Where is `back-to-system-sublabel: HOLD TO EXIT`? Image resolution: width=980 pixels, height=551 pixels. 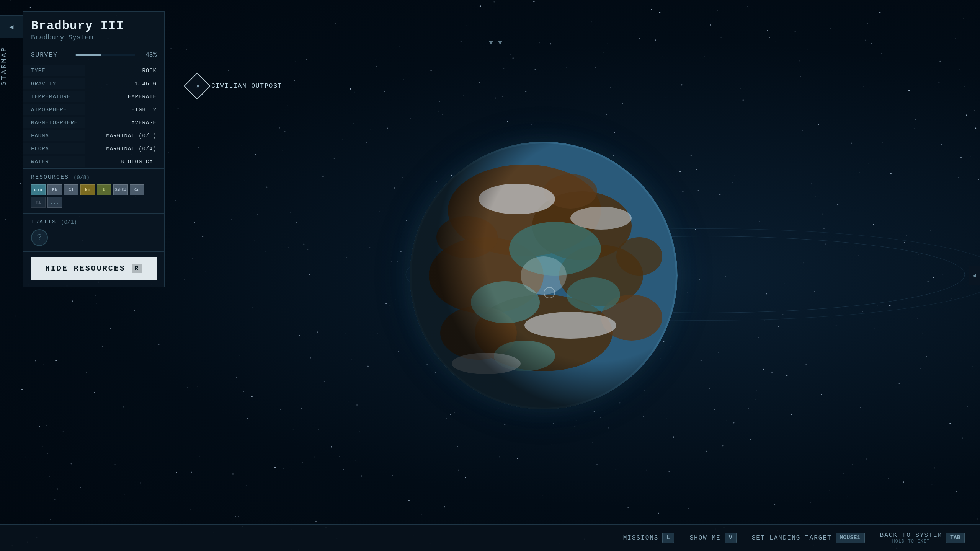 back-to-system-sublabel: HOLD TO EXIT is located at coordinates (911, 541).